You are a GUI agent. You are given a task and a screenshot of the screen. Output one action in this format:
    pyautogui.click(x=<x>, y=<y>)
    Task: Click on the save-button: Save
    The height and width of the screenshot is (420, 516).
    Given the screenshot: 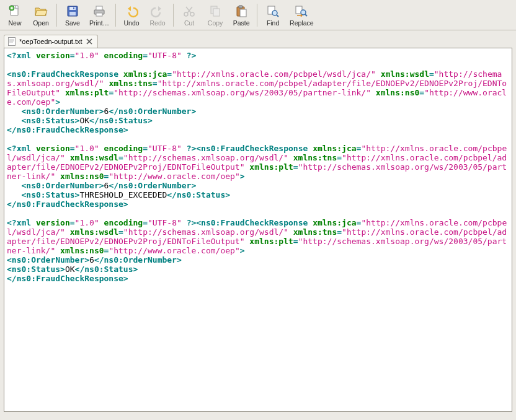 What is the action you would take?
    pyautogui.click(x=73, y=15)
    